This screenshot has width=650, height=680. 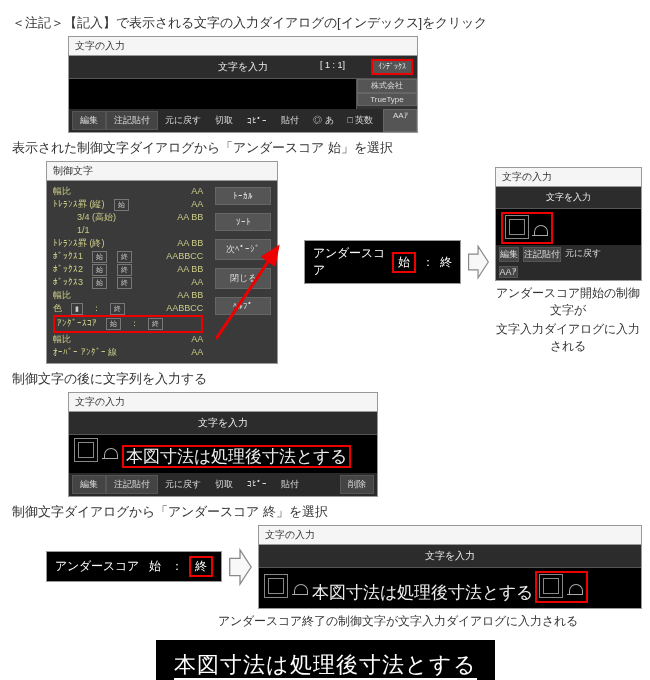 I want to click on text-input-dialog-1: 文字の入力 文字を入力 [ 1 : 1] ｲﾝﾃﾞｯｸｽ 株式会社 TrueTy…, so click(x=243, y=84).